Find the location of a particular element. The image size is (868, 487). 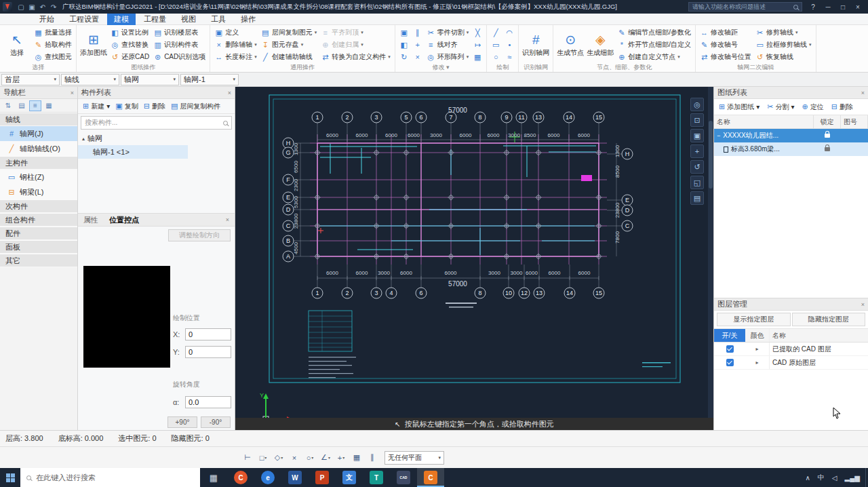

rect-draw-icon-button: ▭ is located at coordinates (496, 45).